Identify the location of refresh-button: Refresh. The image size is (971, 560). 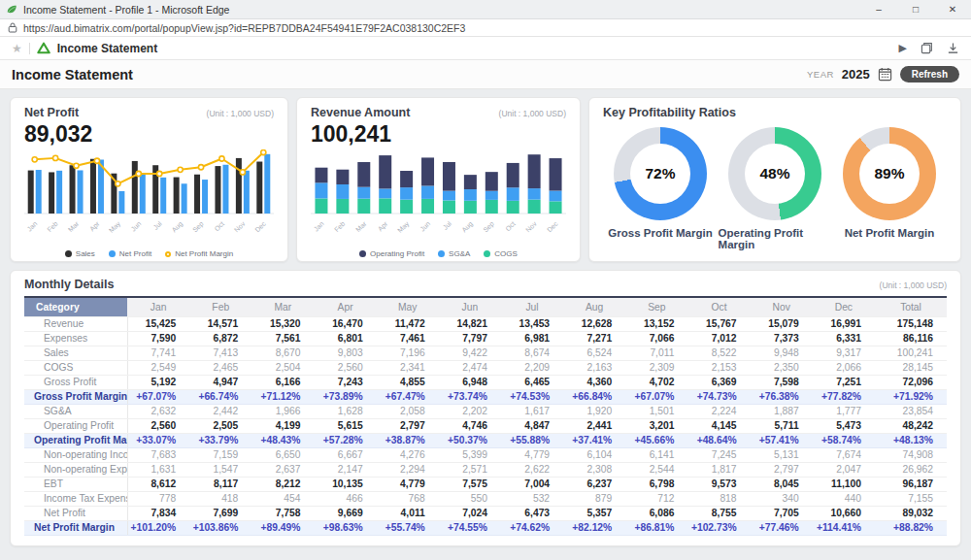
(930, 74).